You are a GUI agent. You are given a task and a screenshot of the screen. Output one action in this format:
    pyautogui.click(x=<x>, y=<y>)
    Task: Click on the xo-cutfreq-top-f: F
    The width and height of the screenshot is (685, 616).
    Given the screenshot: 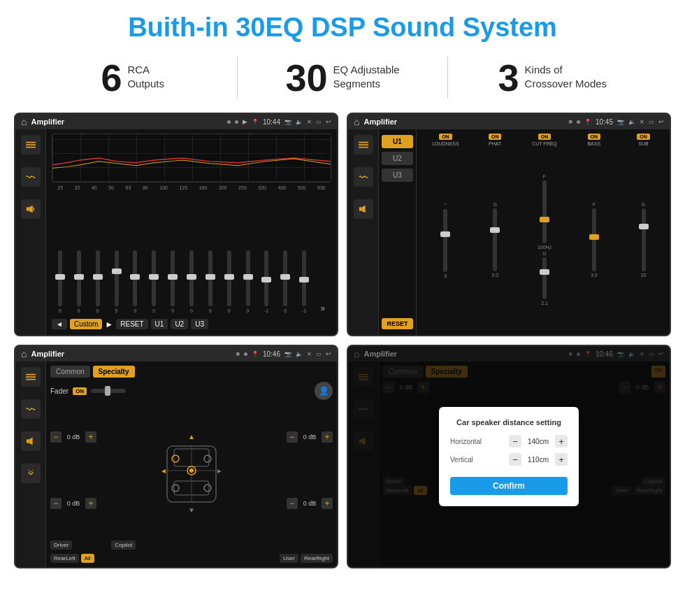 What is the action you would take?
    pyautogui.click(x=545, y=176)
    